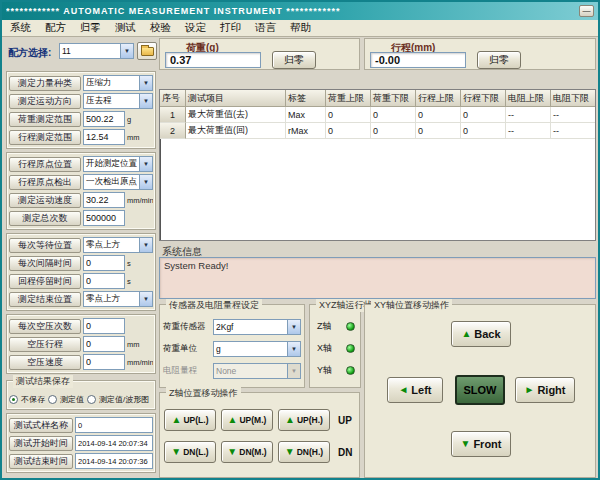 This screenshot has width=600, height=480. I want to click on slow-button-label: SLOW, so click(480, 390).